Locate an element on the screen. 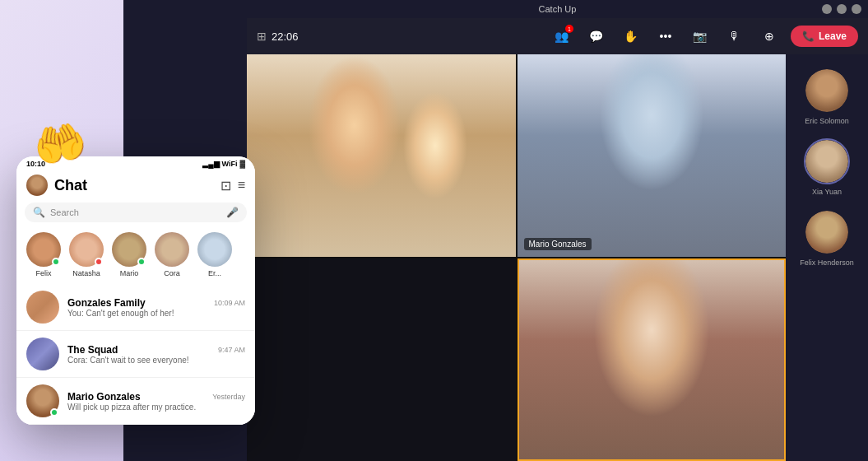  felix-name: Felix Henderson is located at coordinates (827, 263).